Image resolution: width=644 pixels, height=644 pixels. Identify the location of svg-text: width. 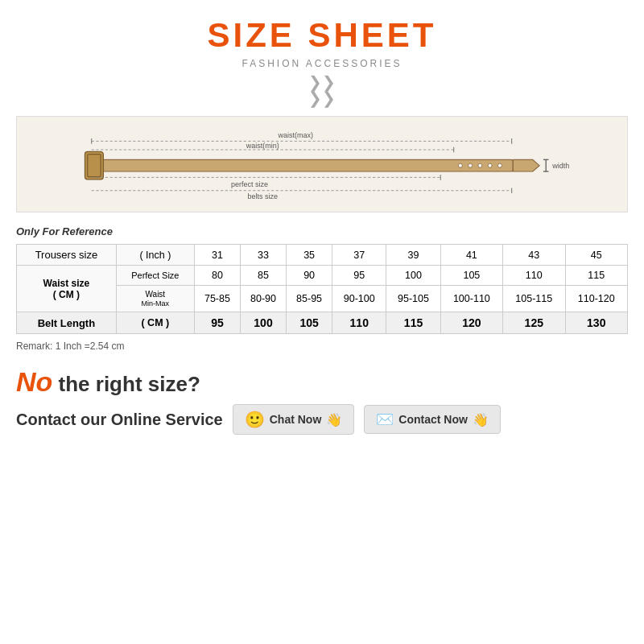
(560, 166).